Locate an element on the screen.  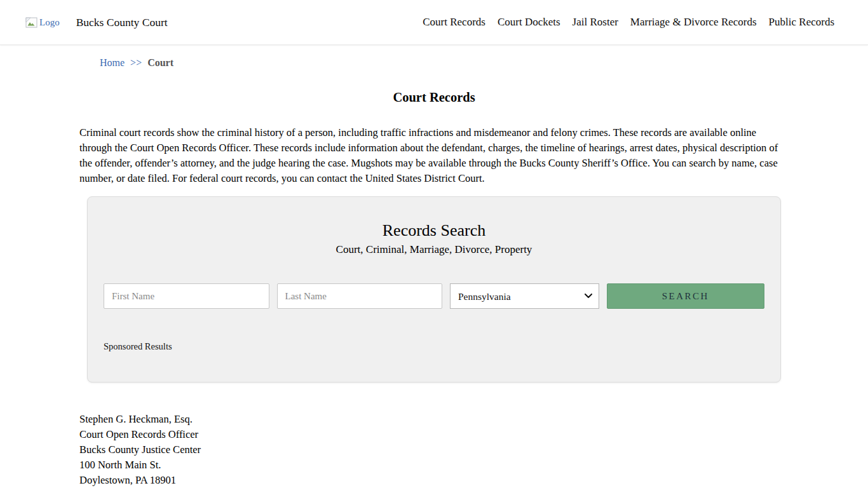
footer-address-line: Stephen G. Heckman, Esq. is located at coordinates (434, 419).